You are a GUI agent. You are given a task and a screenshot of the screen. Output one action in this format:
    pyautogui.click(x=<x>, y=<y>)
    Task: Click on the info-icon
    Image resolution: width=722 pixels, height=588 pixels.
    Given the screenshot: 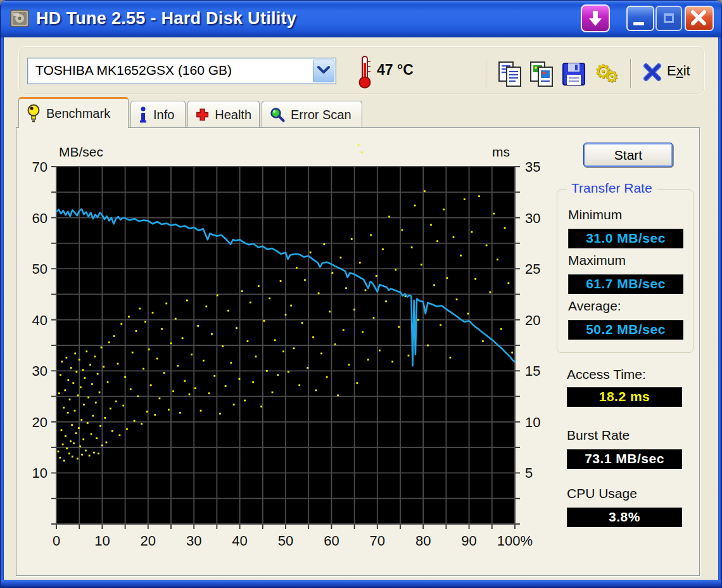 What is the action you would take?
    pyautogui.click(x=143, y=115)
    